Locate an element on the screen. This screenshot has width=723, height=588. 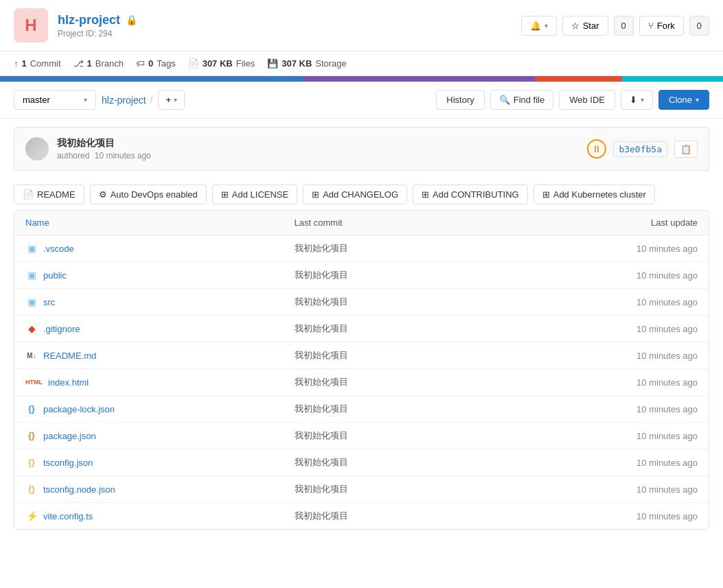
add-k8s-button: ⊞ Add Kubernetes cluster is located at coordinates (595, 195).